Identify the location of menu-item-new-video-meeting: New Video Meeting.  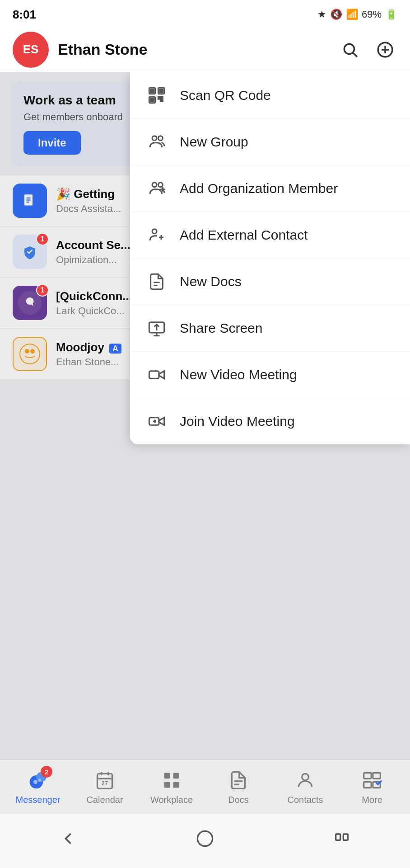
(270, 375).